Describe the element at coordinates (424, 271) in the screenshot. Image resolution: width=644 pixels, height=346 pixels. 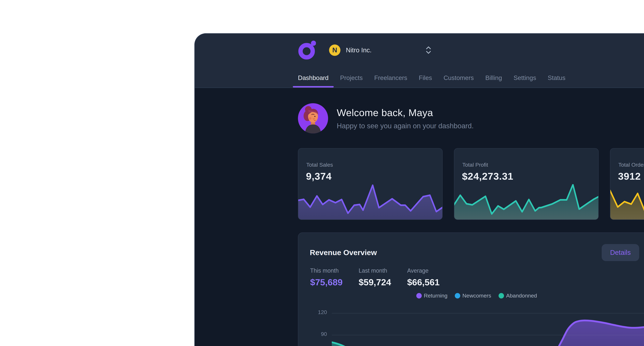
I see `revenue-stat-label: Average` at that location.